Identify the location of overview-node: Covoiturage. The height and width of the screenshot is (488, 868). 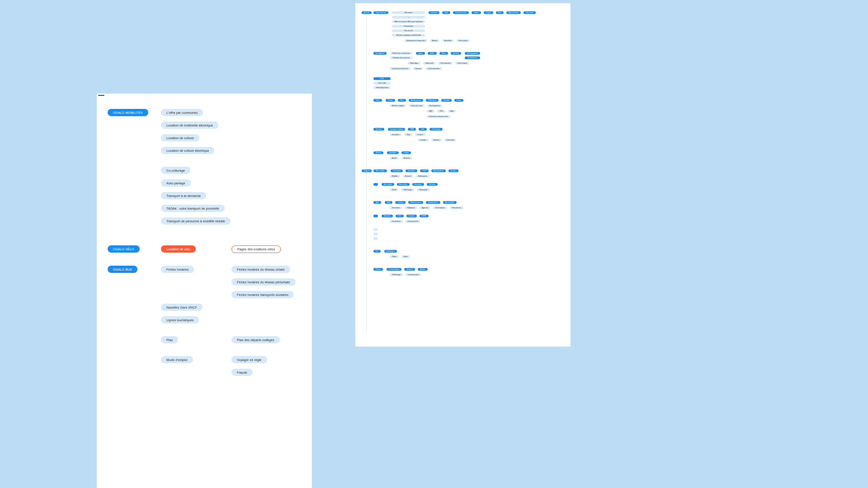
(436, 129).